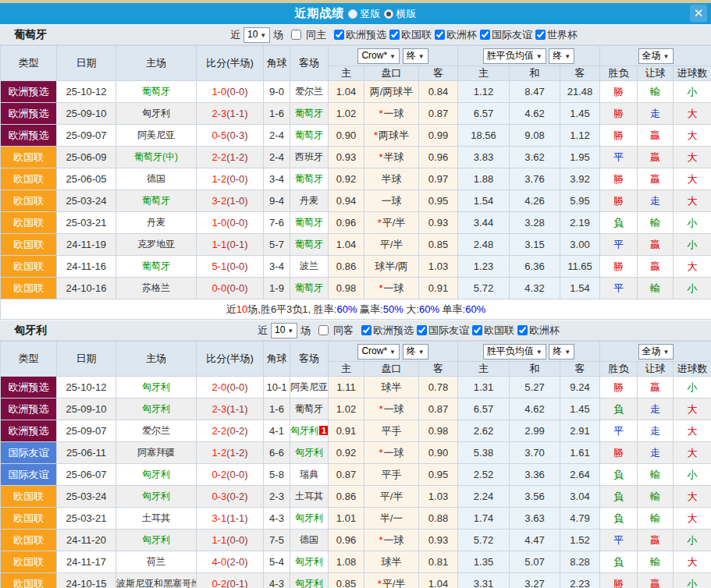  Describe the element at coordinates (87, 158) in the screenshot. I see `match-date-cell: 25-06-09` at that location.